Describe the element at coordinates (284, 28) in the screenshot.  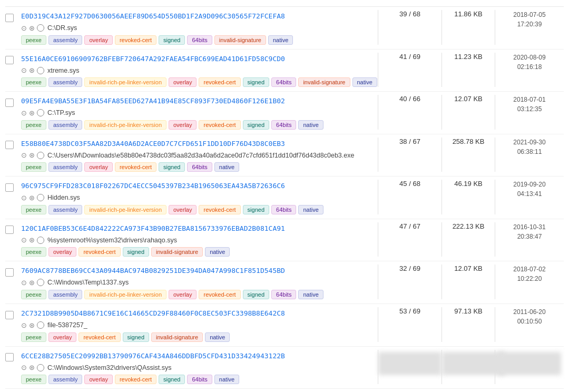
I see `table-row: E0D319C43A12F927D0630056AEEF89D654D550BD…` at that location.